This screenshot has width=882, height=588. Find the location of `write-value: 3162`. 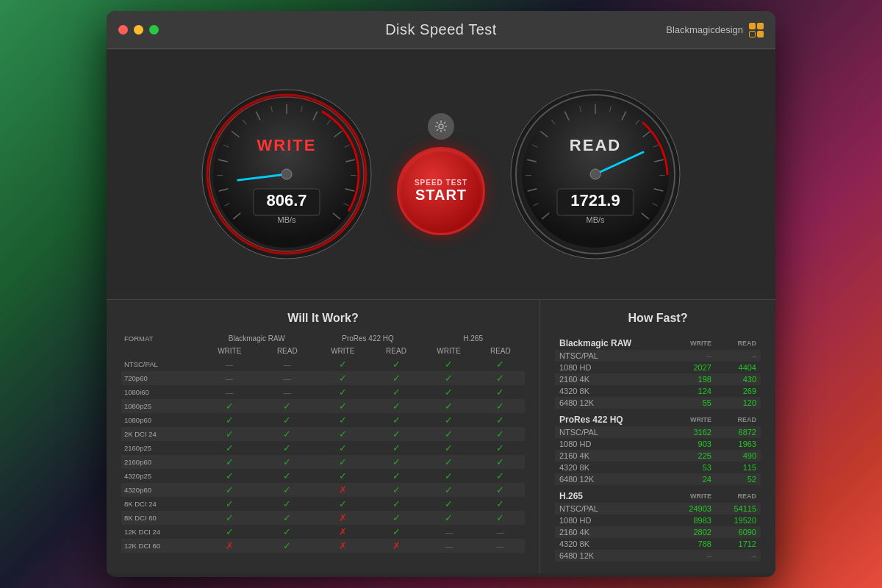

write-value: 3162 is located at coordinates (694, 432).